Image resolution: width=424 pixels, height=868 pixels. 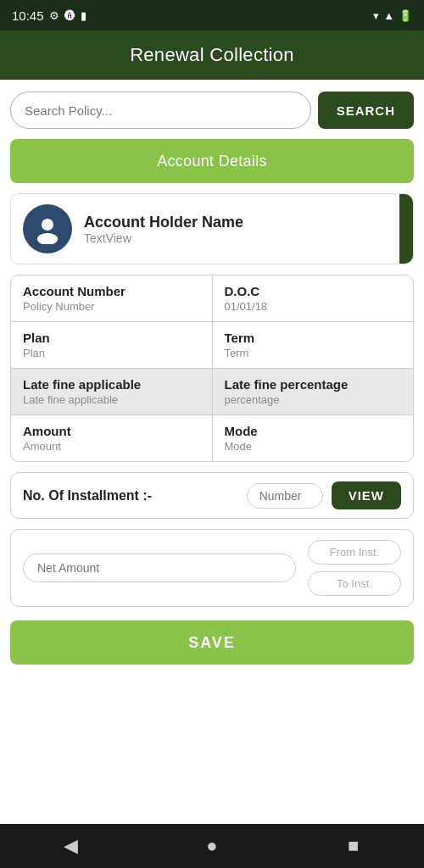 I want to click on late-fine-applicable-value: Late fine applicable, so click(x=112, y=400).